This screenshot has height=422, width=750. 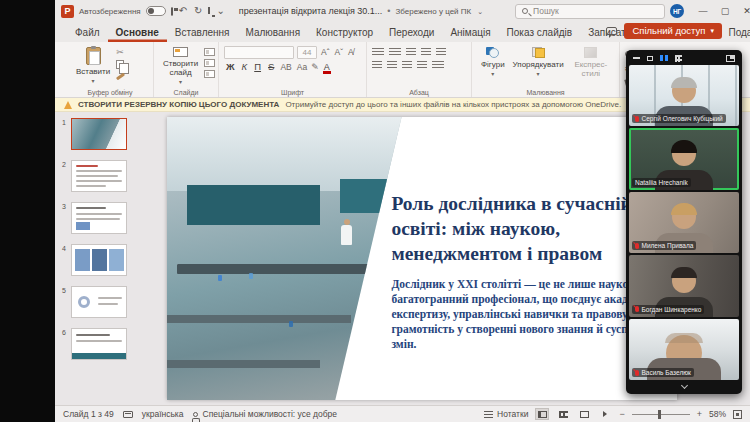 I want to click on tab-home: Основне, so click(x=138, y=32).